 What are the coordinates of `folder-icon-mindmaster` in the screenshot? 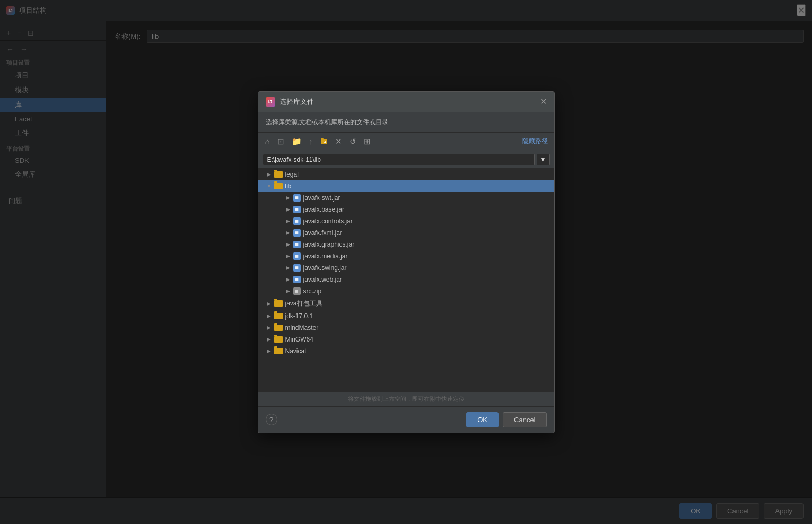 It's located at (278, 328).